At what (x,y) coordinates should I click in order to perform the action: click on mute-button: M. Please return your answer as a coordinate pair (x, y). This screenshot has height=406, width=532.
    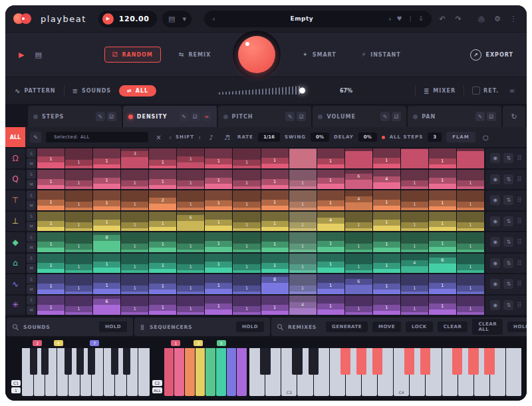
    Looking at the image, I should click on (31, 226).